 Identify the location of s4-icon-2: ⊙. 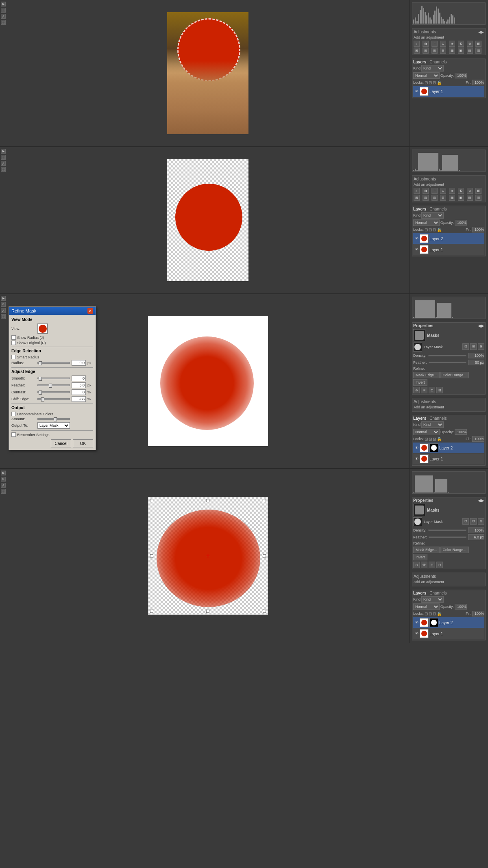
(3, 479).